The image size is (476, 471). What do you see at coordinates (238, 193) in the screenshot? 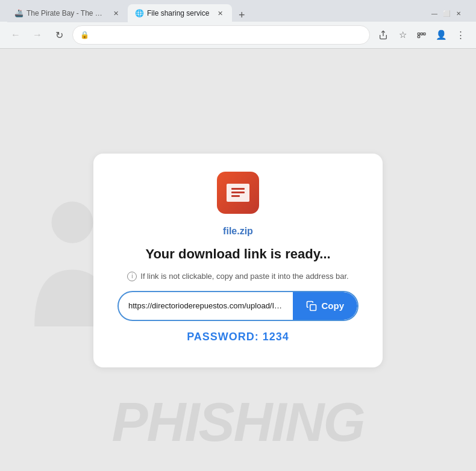
I see `file-icon` at bounding box center [238, 193].